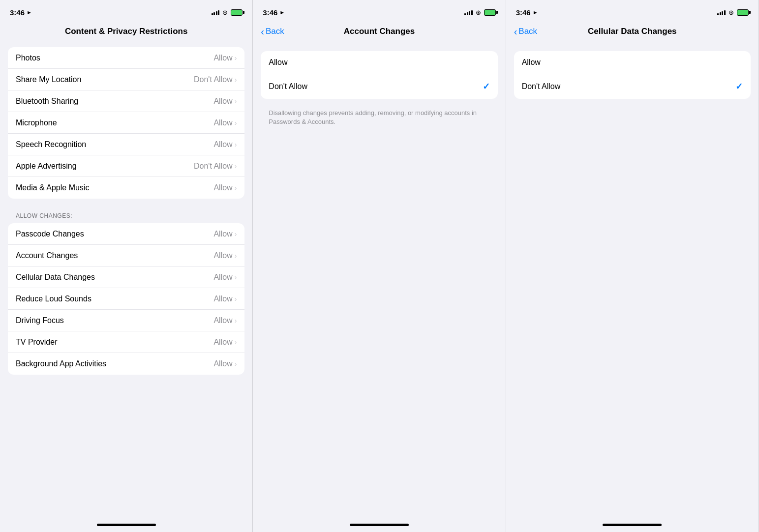  Describe the element at coordinates (126, 321) in the screenshot. I see `row-driving-focus: Driving Focus Allow ›` at that location.